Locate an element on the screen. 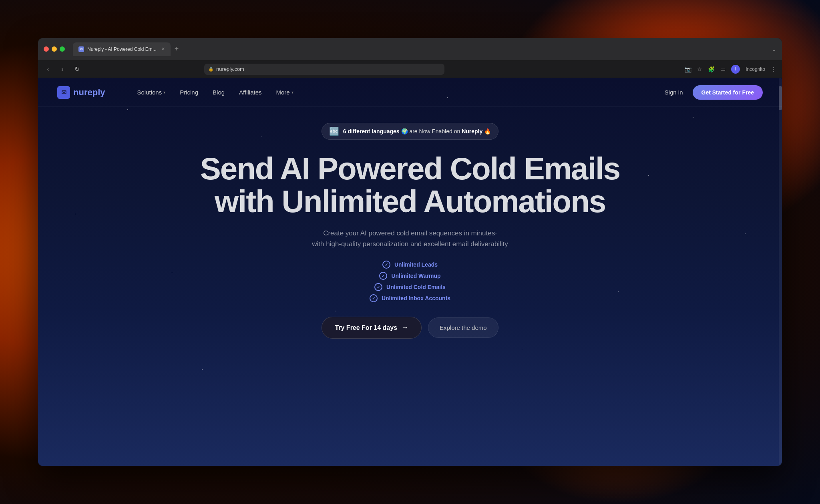 This screenshot has height=504, width=820. menu-icon: ⋮ is located at coordinates (774, 69).